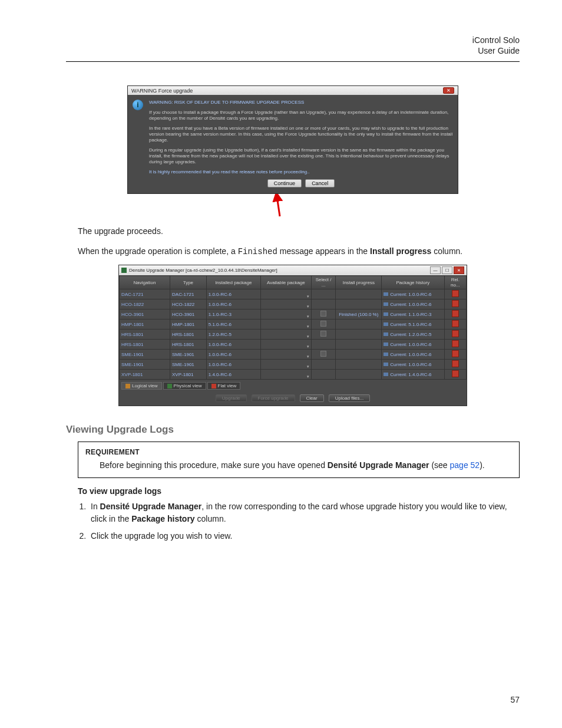 This screenshot has width=562, height=728. What do you see at coordinates (320, 183) in the screenshot?
I see `cancel-button: Cancel` at bounding box center [320, 183].